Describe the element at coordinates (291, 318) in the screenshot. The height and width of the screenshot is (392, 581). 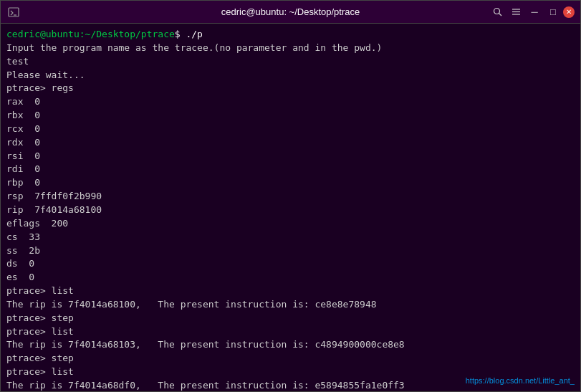
I see `terminal-line-22: ptrace> step` at that location.